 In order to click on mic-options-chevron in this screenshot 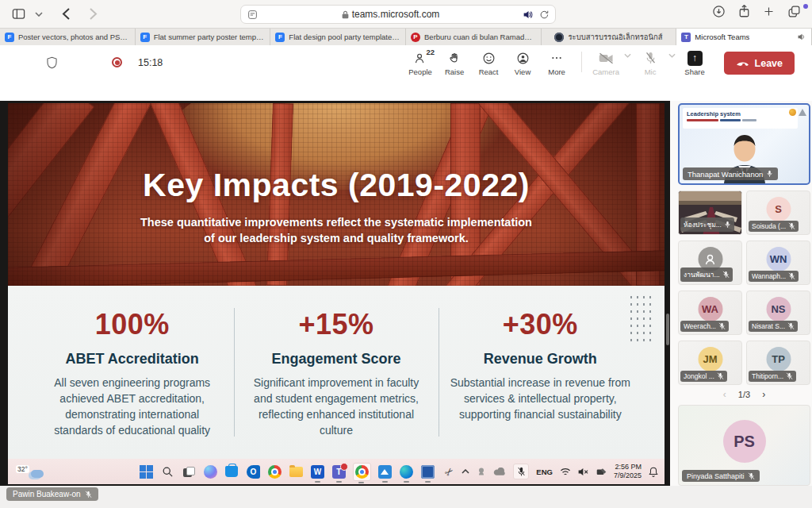, I will do `click(672, 56)`.